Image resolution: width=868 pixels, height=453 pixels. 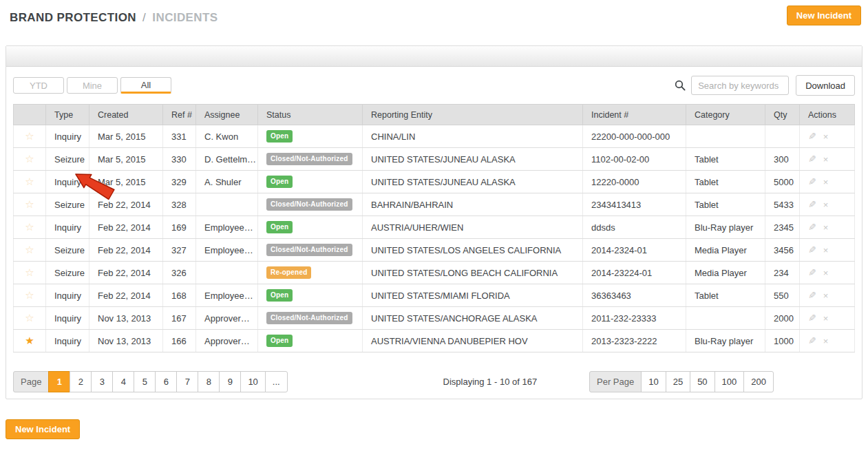 What do you see at coordinates (209, 381) in the screenshot?
I see `page-button-8: 8` at bounding box center [209, 381].